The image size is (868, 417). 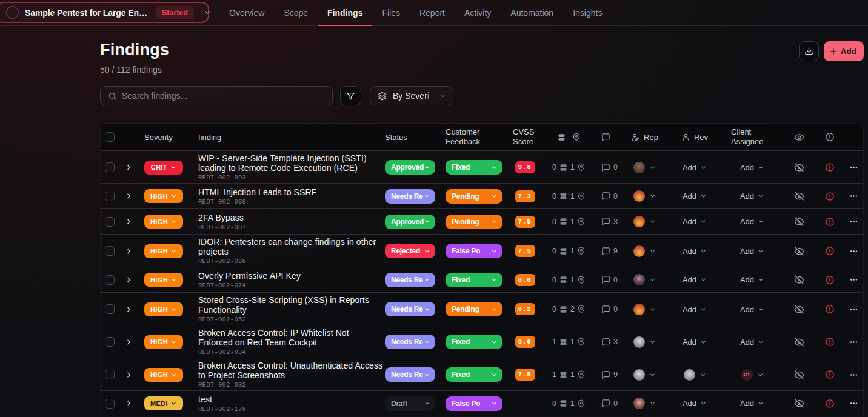 I want to click on column-header-rev: Rev, so click(x=695, y=137).